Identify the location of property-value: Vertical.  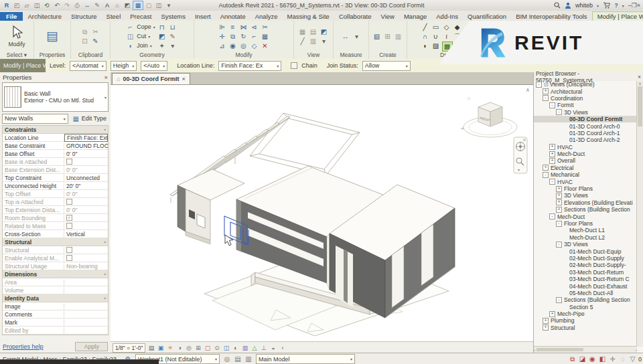
(86, 234).